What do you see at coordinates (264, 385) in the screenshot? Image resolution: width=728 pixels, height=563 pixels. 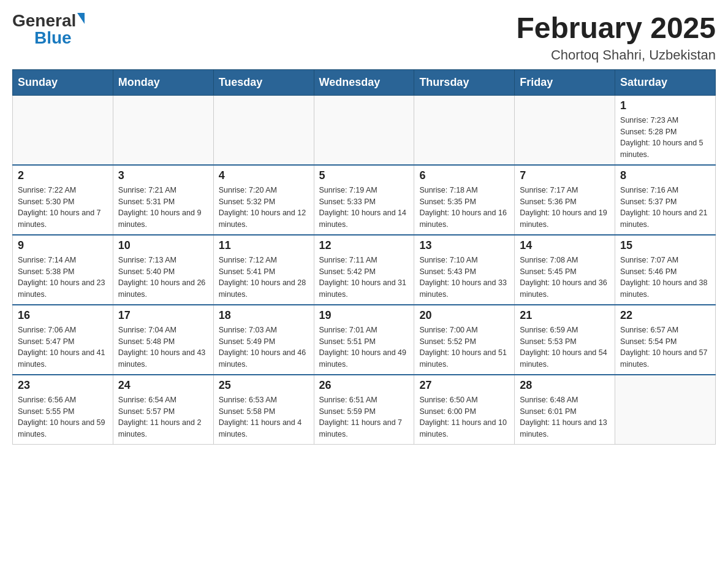 I see `day-number: 25` at bounding box center [264, 385].